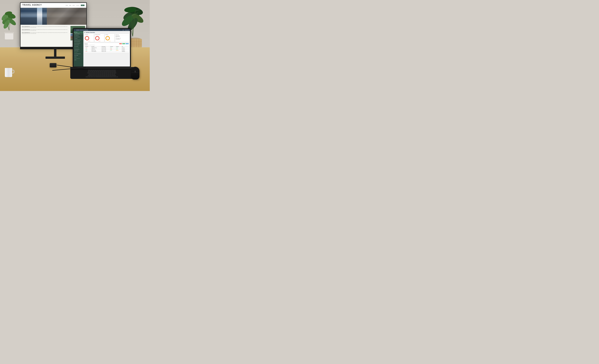 The height and width of the screenshot is (364, 599). I want to click on sidebar-task-mgmt: Task Management, so click(79, 49).